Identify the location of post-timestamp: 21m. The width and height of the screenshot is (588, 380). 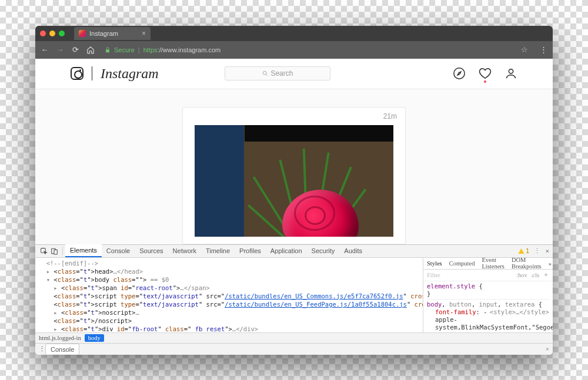
(390, 116).